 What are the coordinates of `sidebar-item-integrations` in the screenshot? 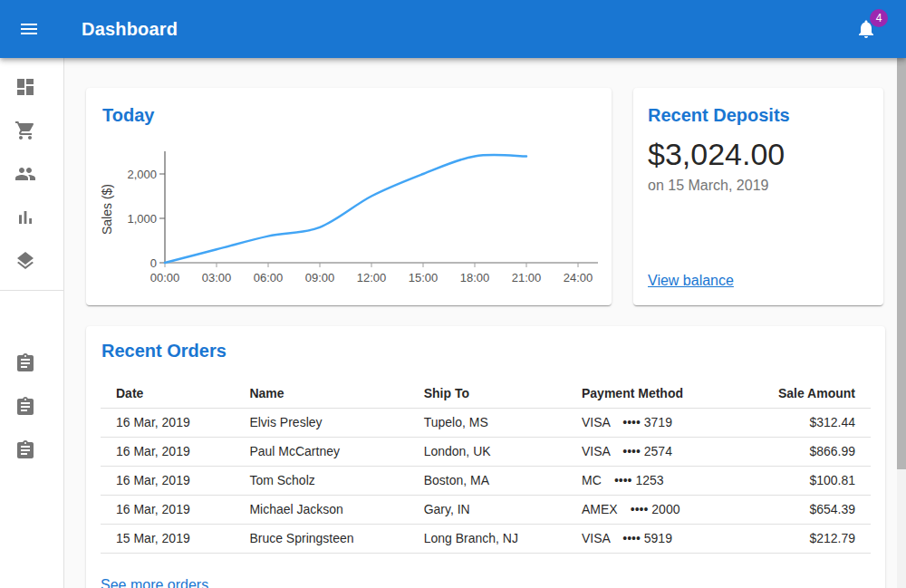 It's located at (32, 261).